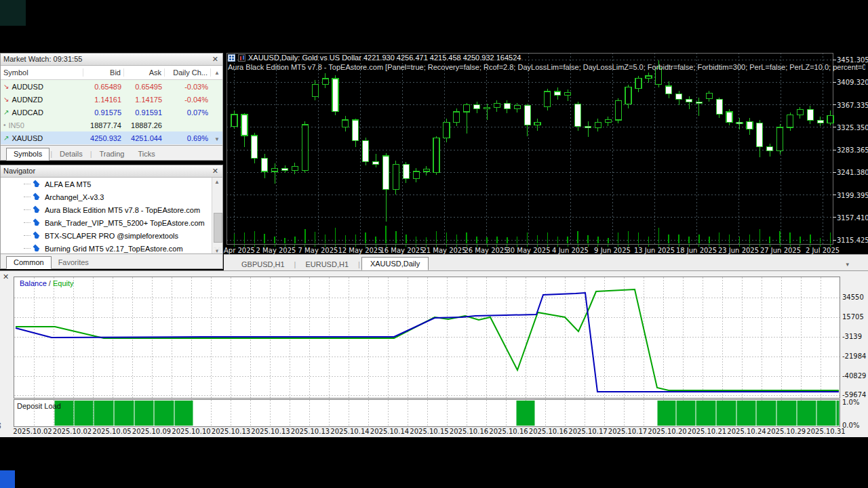 This screenshot has width=868, height=488. I want to click on tester-date-label: 2025.10.29, so click(787, 431).